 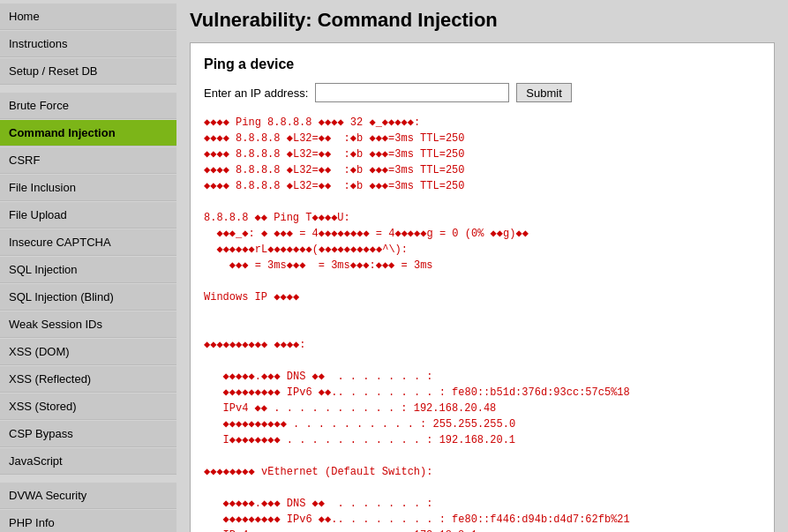 What do you see at coordinates (88, 17) in the screenshot?
I see `sidebar-item-home: Home` at bounding box center [88, 17].